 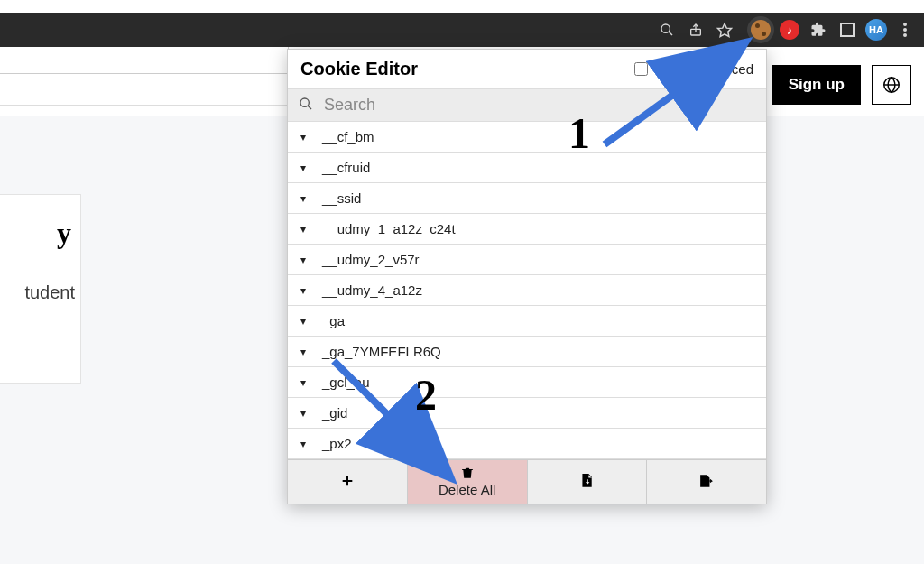 I want to click on show-advanced-toggle: Show Advanced, so click(x=692, y=69).